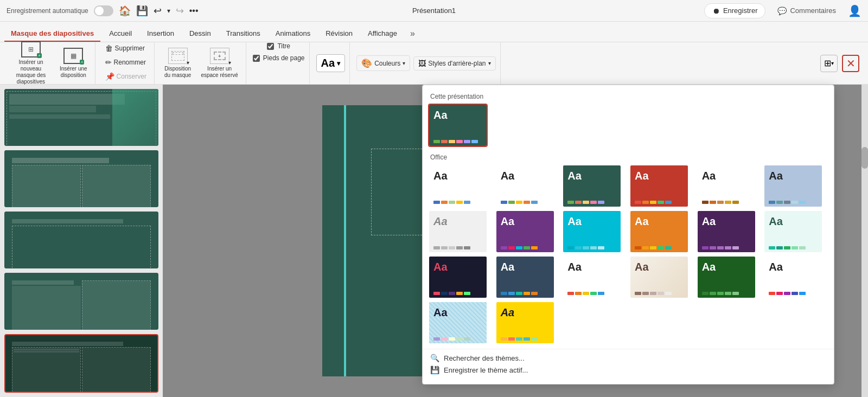 The height and width of the screenshot is (397, 868). Describe the element at coordinates (180, 11) in the screenshot. I see `redo-icon: ↪` at that location.